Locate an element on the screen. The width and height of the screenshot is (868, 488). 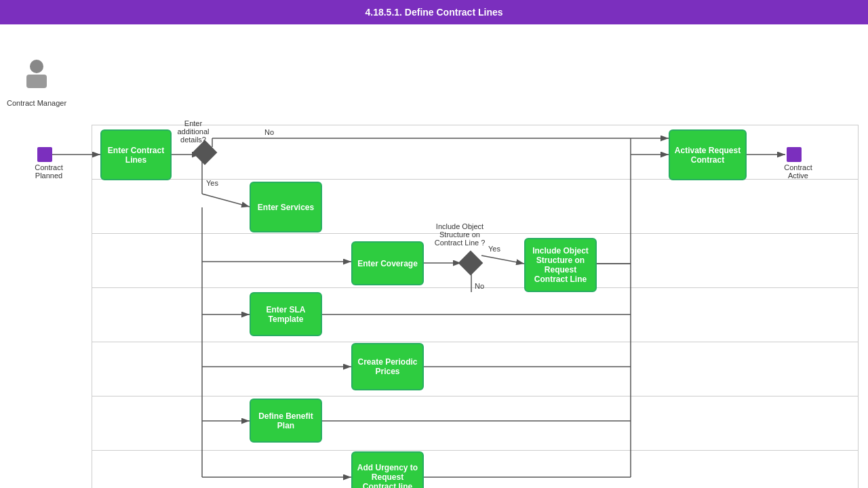
contract-planned-label: ContractPlanned is located at coordinates (49, 171).